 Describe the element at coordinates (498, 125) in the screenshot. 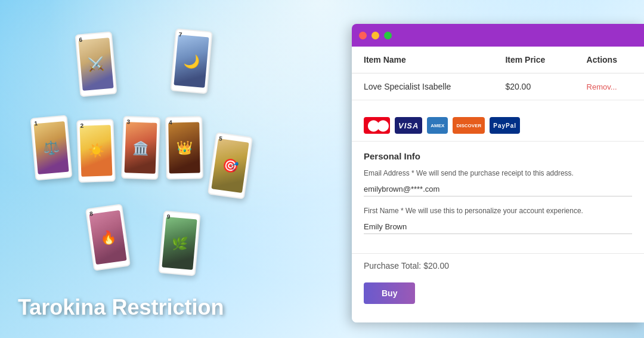

I see `payment-icons: ⬤⬤ VISA AMEX DISCOVER PayPal` at that location.